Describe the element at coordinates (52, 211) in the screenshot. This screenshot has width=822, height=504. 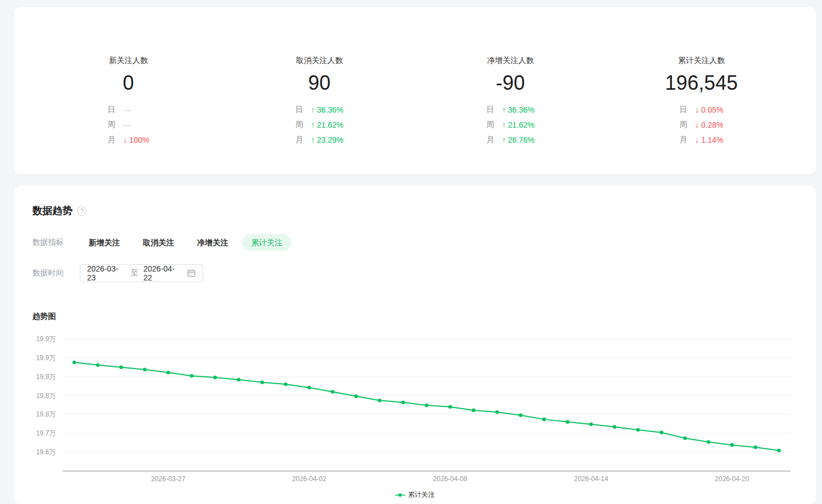
I see `section-title: 数据趋势` at that location.